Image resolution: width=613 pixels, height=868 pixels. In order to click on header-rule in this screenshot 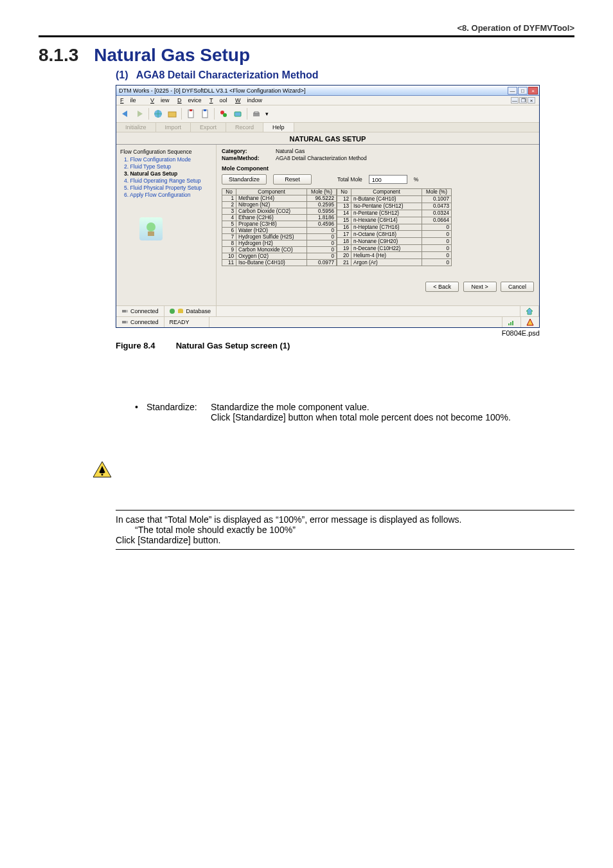, I will do `click(306, 36)`.